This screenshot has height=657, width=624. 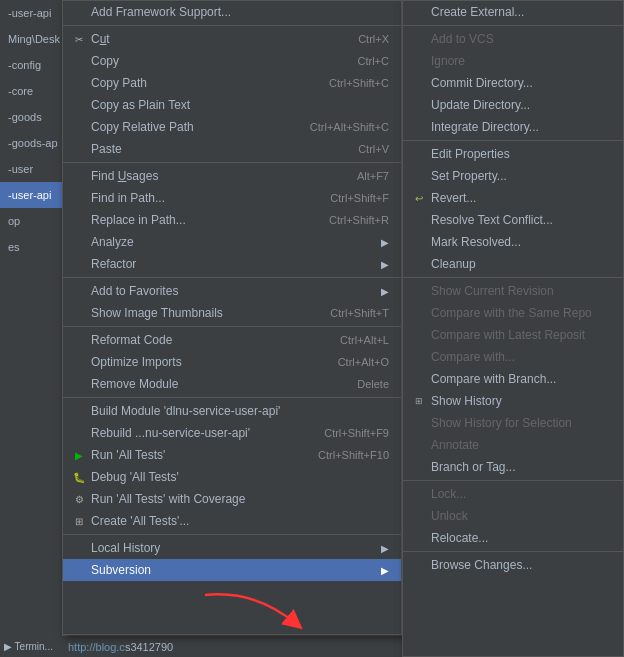 What do you see at coordinates (513, 154) in the screenshot?
I see `edit-props-menu-item: Edit Properties` at bounding box center [513, 154].